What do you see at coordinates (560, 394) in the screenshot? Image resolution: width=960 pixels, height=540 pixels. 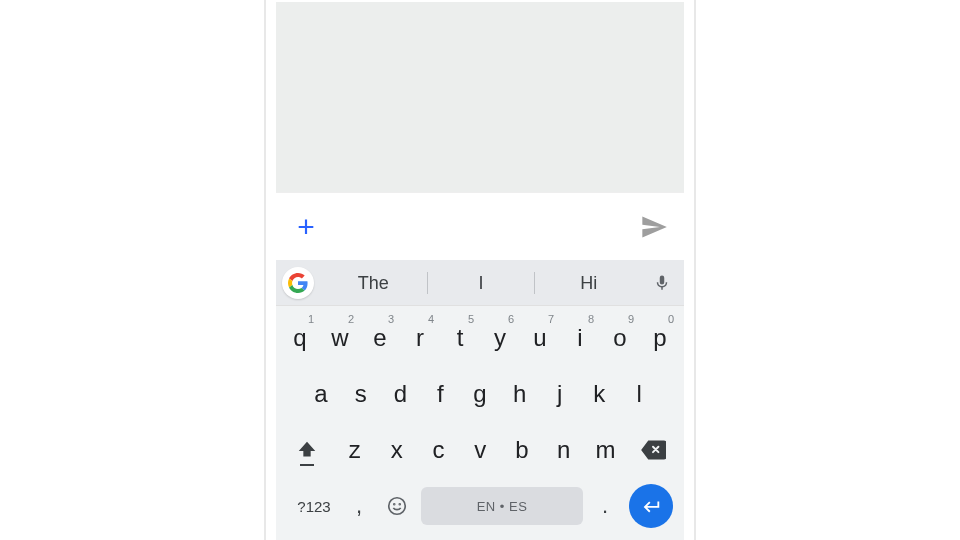 I see `key-j: j` at bounding box center [560, 394].